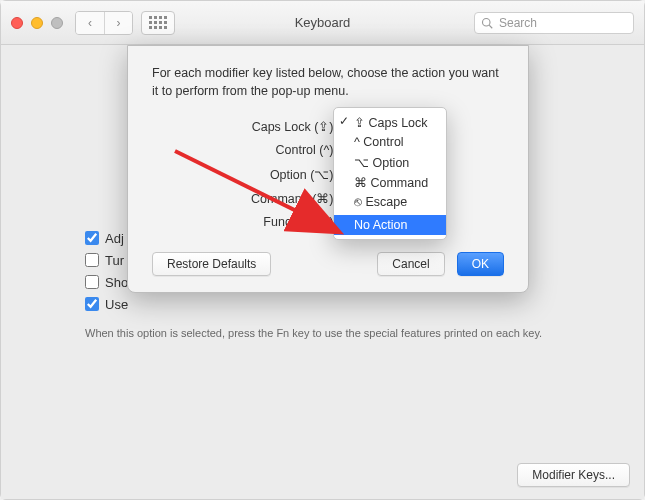 The height and width of the screenshot is (500, 645). Describe the element at coordinates (118, 23) in the screenshot. I see `forward-button: ›` at that location.